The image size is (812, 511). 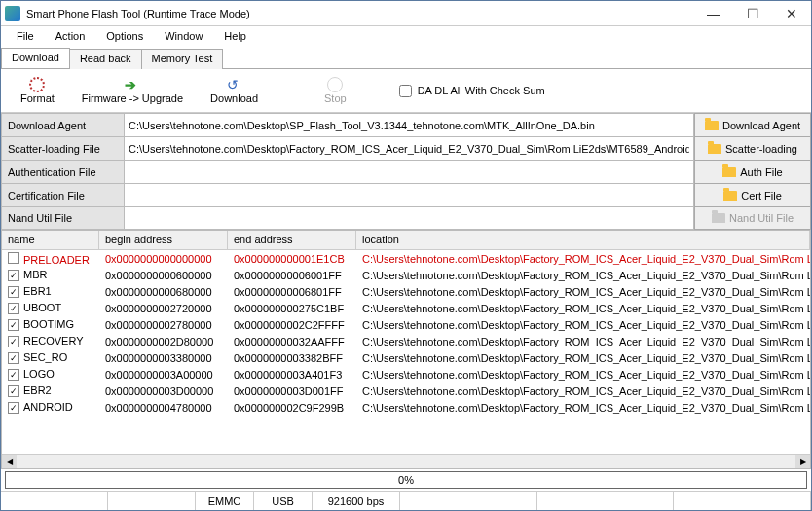 What do you see at coordinates (802, 461) in the screenshot?
I see `scroll-right-icon: ▶` at bounding box center [802, 461].